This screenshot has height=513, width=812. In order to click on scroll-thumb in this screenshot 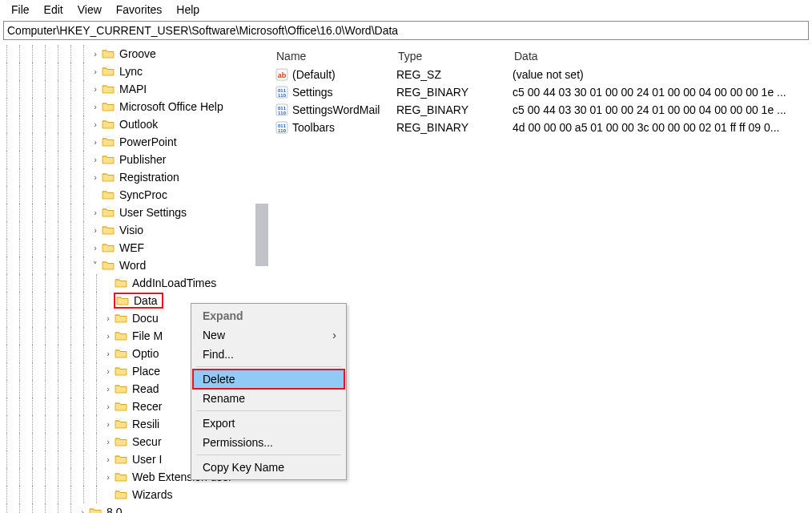, I will do `click(262, 235)`.